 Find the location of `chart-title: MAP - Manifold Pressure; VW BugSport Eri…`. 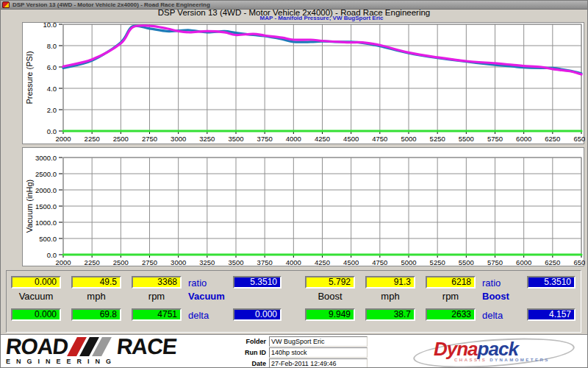

chart-title: MAP - Manifold Pressure; VW BugSport Eri… is located at coordinates (322, 18).